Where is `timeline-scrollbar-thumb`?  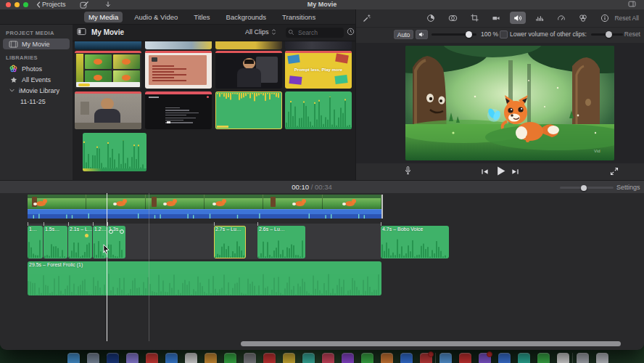
timeline-scrollbar-thumb is located at coordinates (431, 344).